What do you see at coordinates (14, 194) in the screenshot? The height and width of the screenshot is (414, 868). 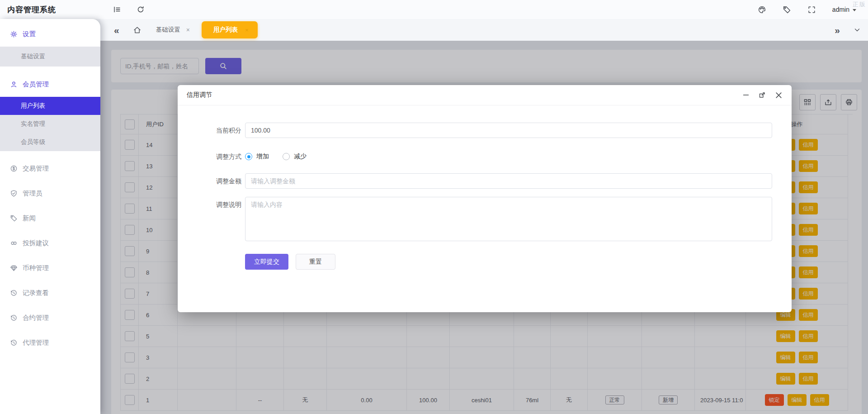 I see `shield-check-icon` at bounding box center [14, 194].